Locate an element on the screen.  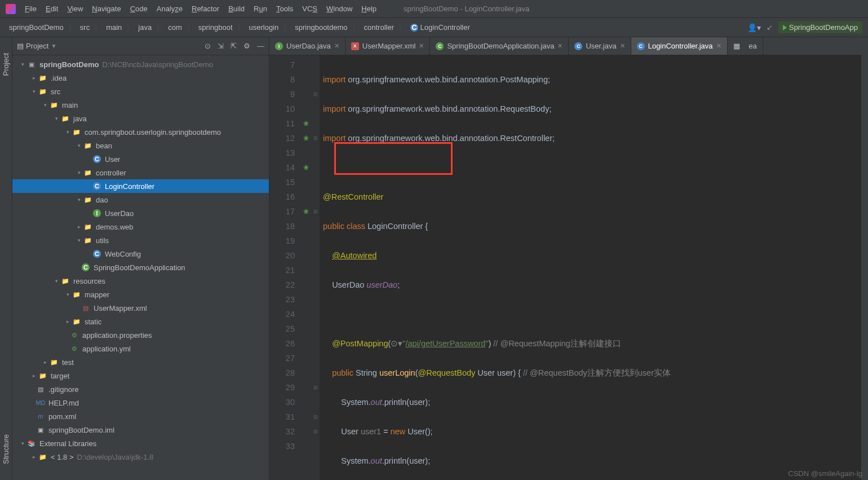
tree-pkg: ▾📁com.springboot.userlogin.springbootdem… is located at coordinates (141, 132).